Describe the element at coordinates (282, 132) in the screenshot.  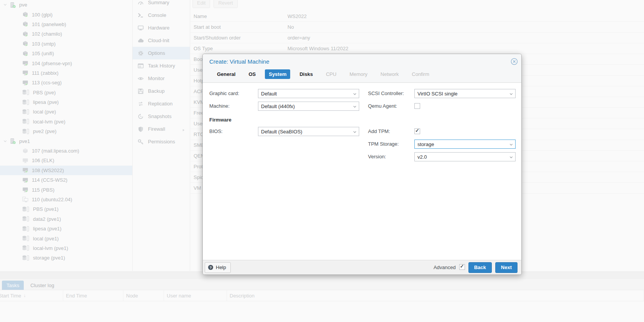
I see `bios-value: Default (SeaBIOS)` at that location.